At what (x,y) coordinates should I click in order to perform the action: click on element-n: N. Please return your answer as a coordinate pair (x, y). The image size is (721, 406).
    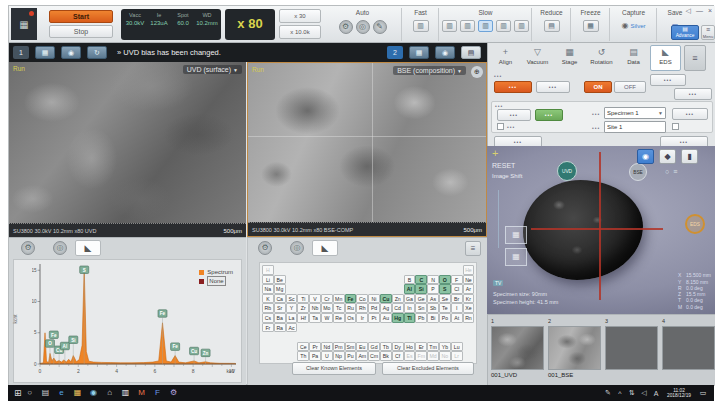
    Looking at the image, I should click on (433, 280).